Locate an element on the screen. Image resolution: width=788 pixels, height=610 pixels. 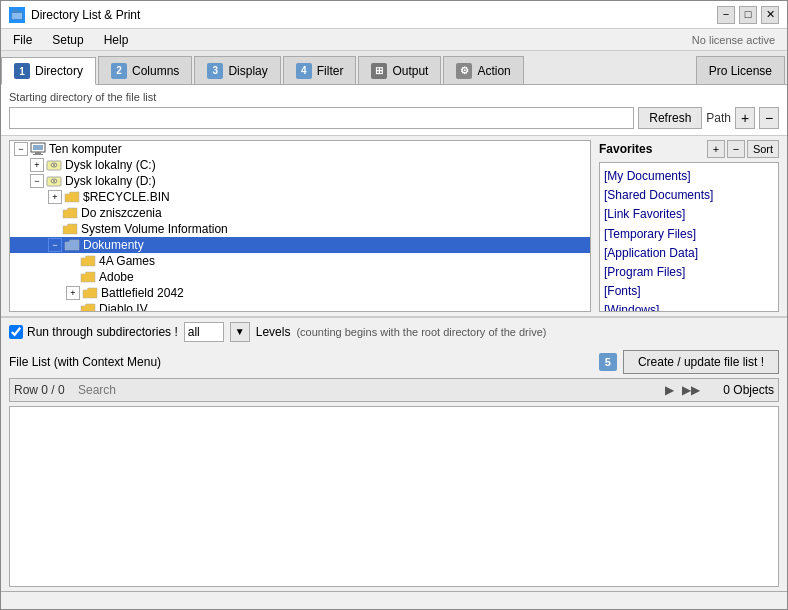
tab-filter: 4 Filter is located at coordinates (320, 70).